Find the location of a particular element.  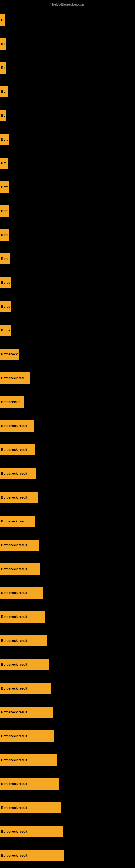

bar-row: B is located at coordinates (68, 20).